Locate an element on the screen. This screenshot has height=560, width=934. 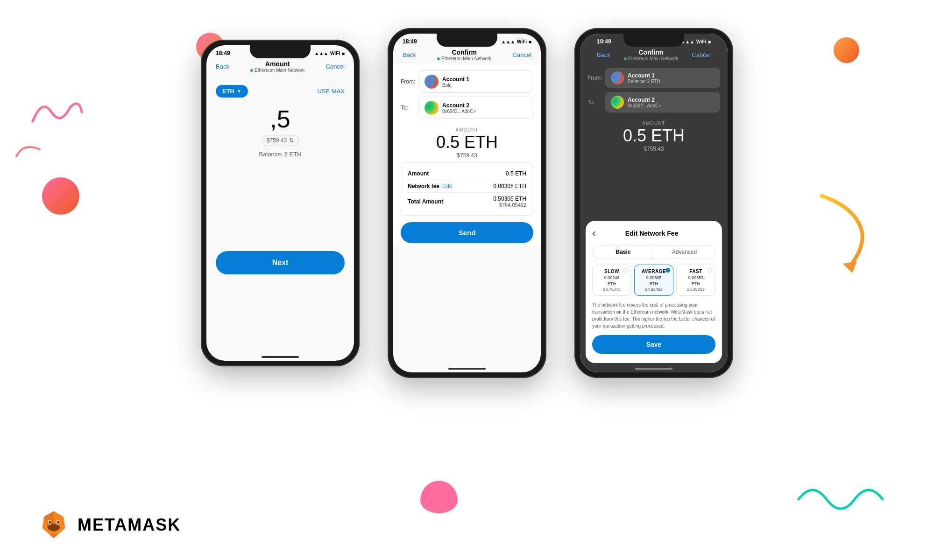
tab-advanced: Advanced is located at coordinates (685, 252).